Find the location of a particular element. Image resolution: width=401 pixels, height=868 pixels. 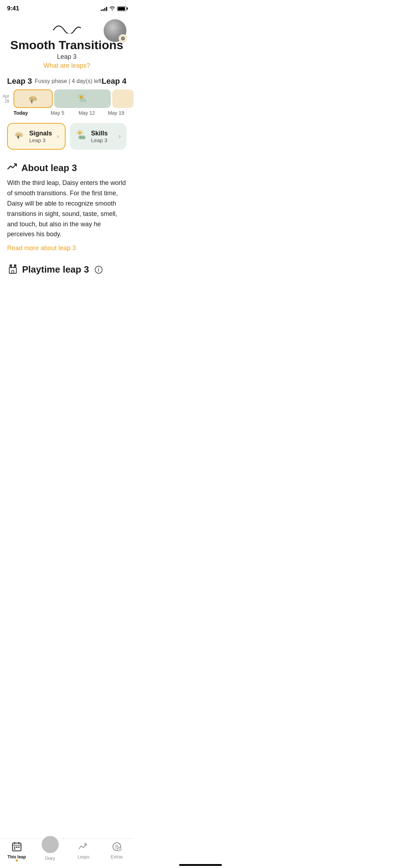

fussy-phase-text: Fussy phase | 4 day(s) left is located at coordinates (68, 81).